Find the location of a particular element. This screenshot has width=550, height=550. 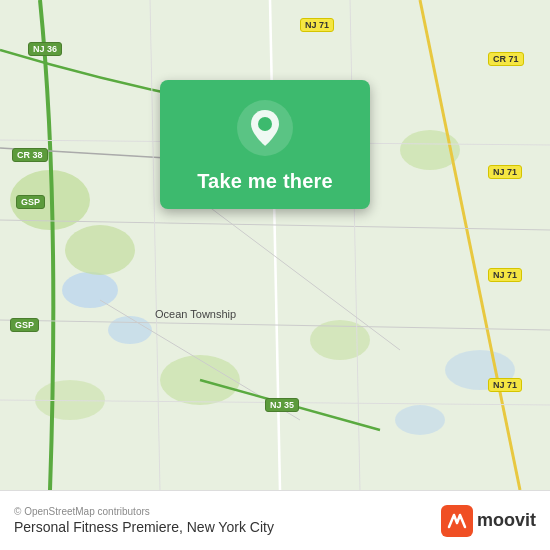

pin-icon is located at coordinates (265, 128).